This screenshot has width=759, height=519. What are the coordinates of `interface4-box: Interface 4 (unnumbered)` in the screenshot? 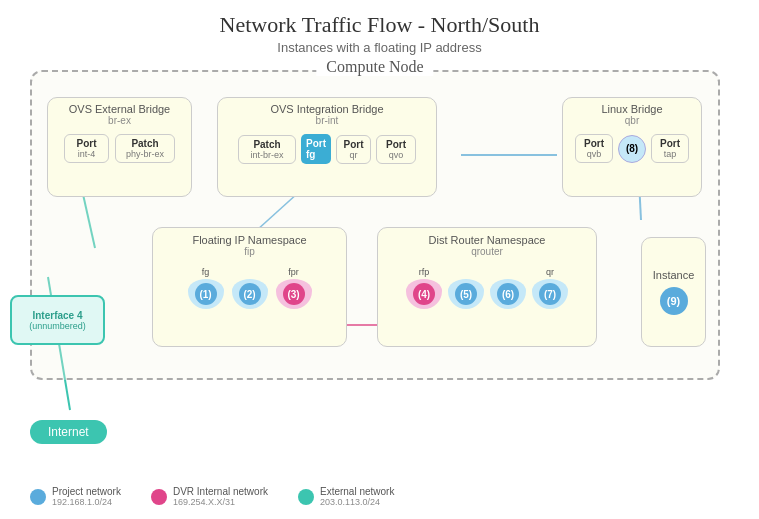 It's located at (58, 320).